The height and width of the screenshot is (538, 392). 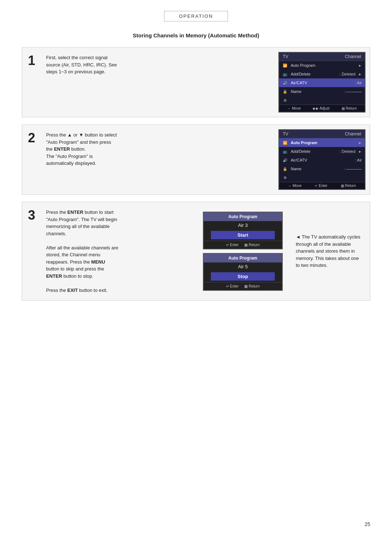 What do you see at coordinates (196, 36) in the screenshot?
I see `section-title: Storing Channels in Memory (Automatic Me…` at bounding box center [196, 36].